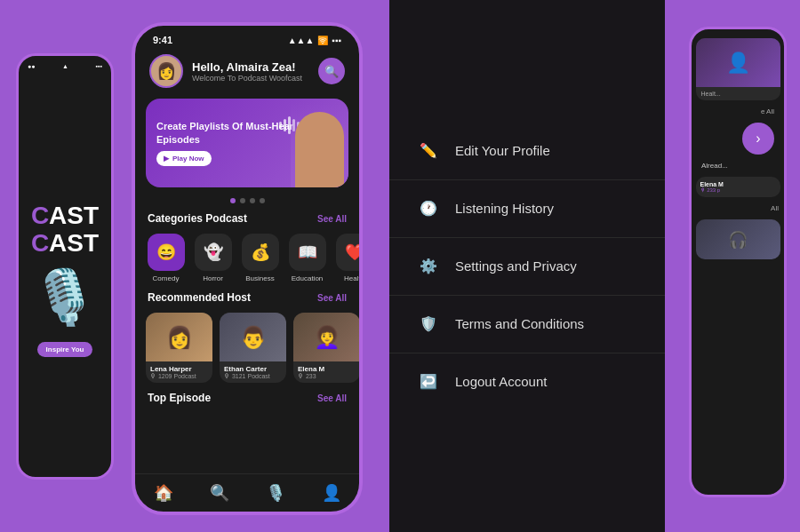  I want to click on edit-profile-label: Edit Your Profile, so click(503, 151).